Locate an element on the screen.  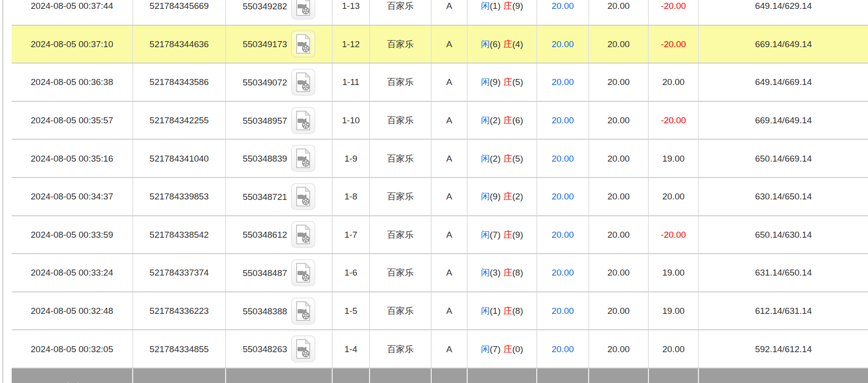
game-no-text: 550348487 is located at coordinates (264, 273).